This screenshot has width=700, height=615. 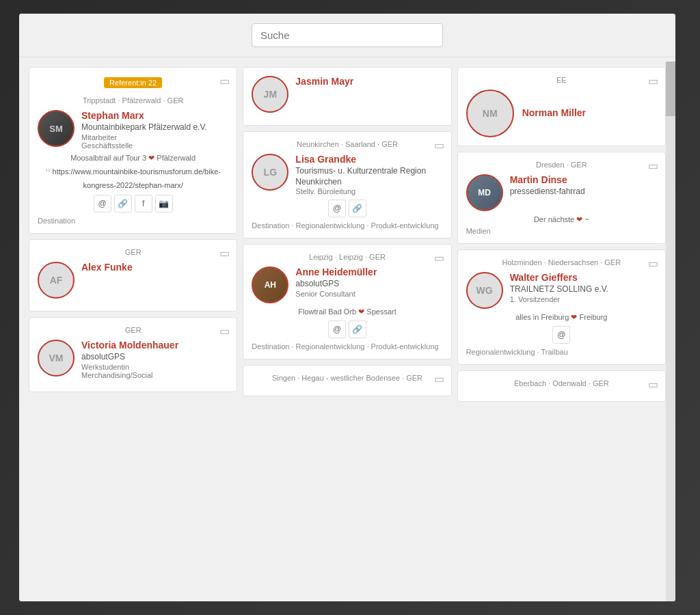 I want to click on card-partial-col3: ▭ Eberbach · Odenwald · GER, so click(x=562, y=386).